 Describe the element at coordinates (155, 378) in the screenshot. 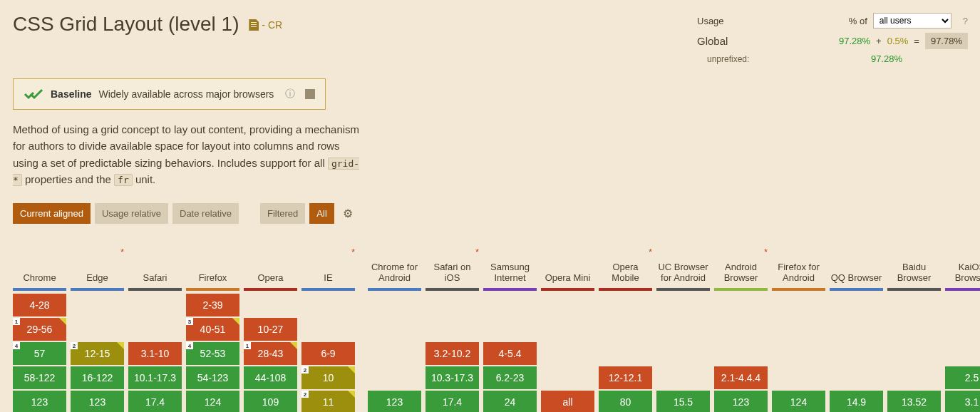

I see `version-cell: 10.1-17.3` at that location.